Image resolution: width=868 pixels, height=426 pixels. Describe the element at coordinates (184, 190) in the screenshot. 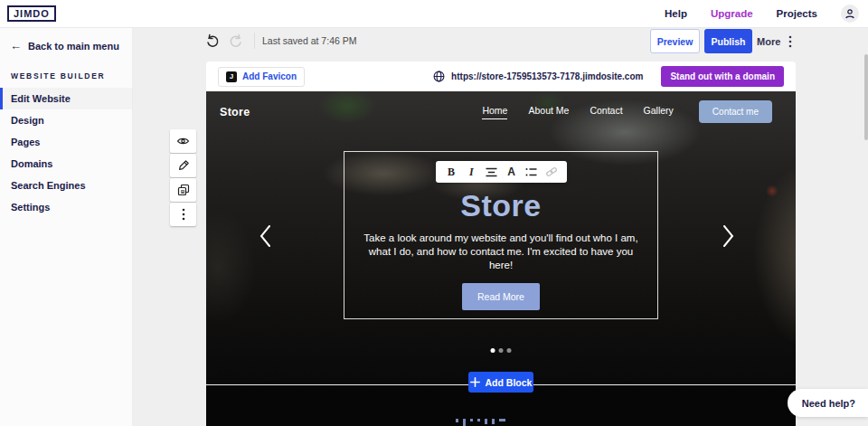

I see `duplicate-icon: B` at that location.